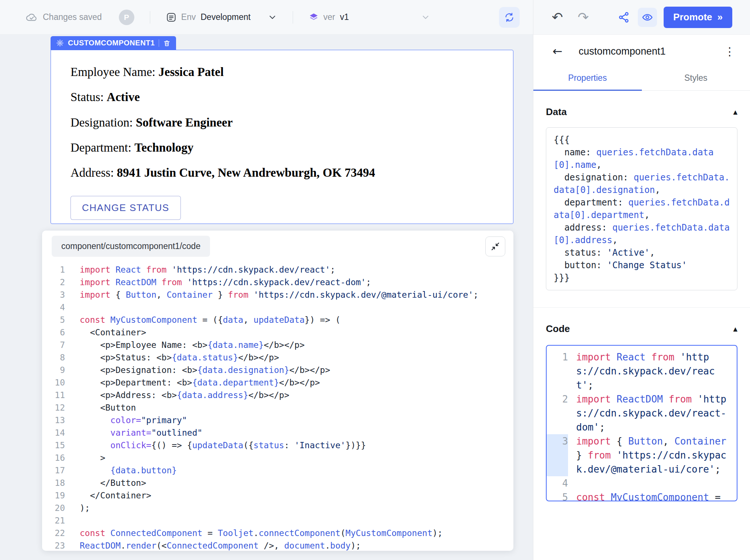 This screenshot has height=560, width=750. Describe the element at coordinates (641, 412) in the screenshot. I see `code-section: Code ▲ 1import React from 'https://cdn.s…` at that location.